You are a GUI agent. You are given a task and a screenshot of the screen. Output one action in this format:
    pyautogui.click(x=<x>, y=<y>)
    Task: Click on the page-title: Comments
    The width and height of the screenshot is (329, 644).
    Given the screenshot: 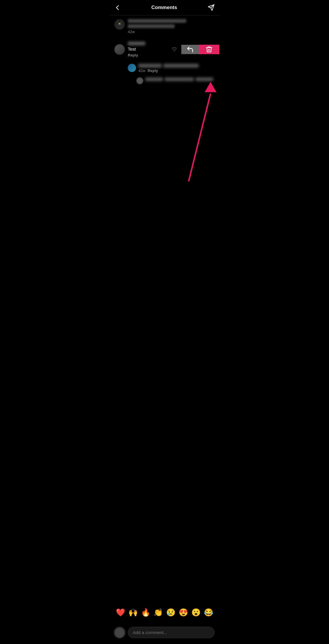 What is the action you would take?
    pyautogui.click(x=164, y=8)
    